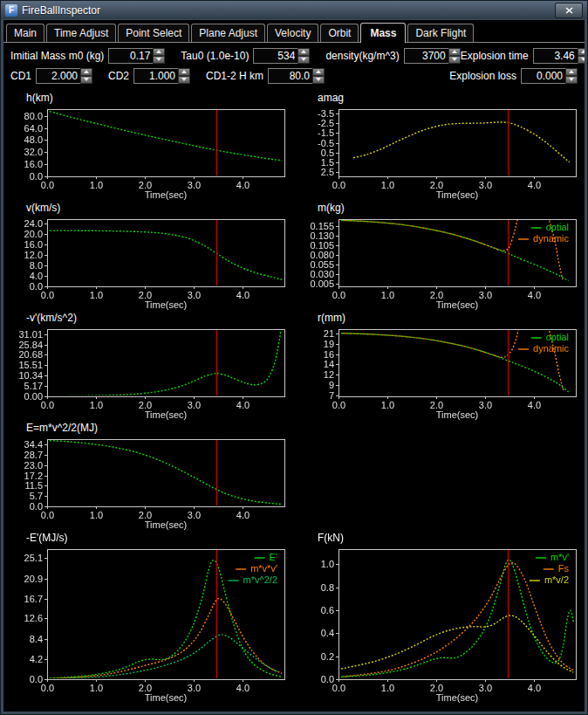 This screenshot has height=715, width=588. Describe the element at coordinates (523, 56) in the screenshot. I see `explosion-time-control: Explosion time` at that location.